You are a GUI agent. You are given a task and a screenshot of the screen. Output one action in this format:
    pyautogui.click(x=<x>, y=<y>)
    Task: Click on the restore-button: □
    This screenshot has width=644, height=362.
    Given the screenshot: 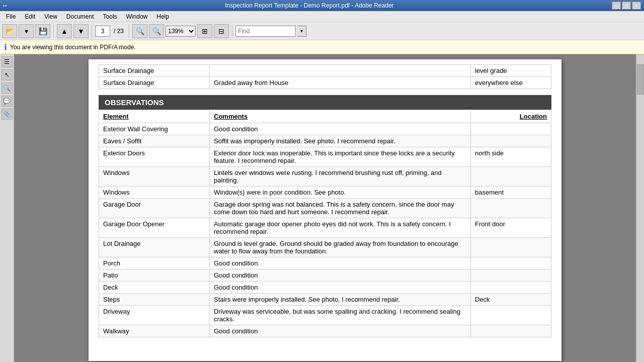 What is the action you would take?
    pyautogui.click(x=626, y=6)
    